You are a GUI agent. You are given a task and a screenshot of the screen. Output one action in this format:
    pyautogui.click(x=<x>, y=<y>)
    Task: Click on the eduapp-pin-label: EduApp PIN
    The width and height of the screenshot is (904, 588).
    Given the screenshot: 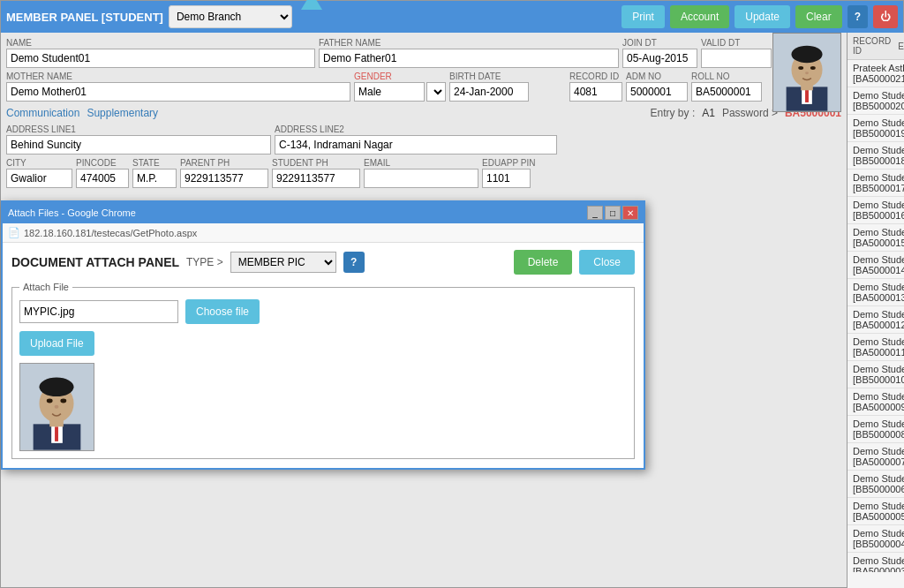 What is the action you would take?
    pyautogui.click(x=508, y=162)
    